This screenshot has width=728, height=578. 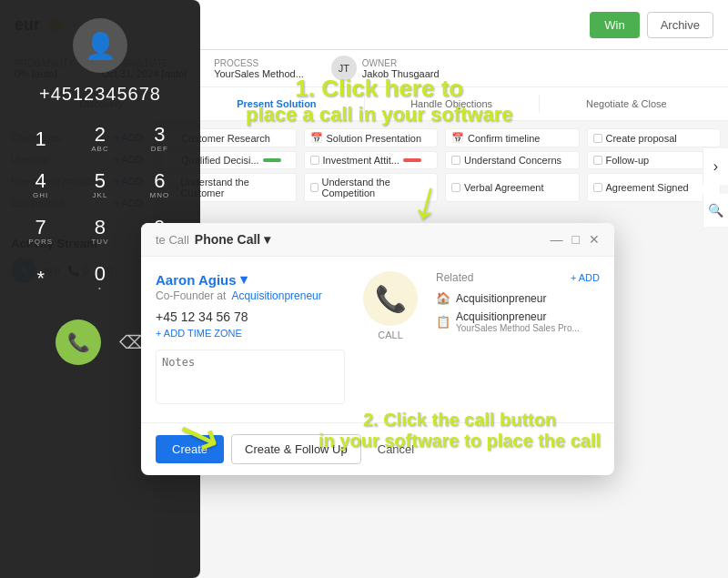 I want to click on dialpad-key-3: 3DEF, so click(x=160, y=138).